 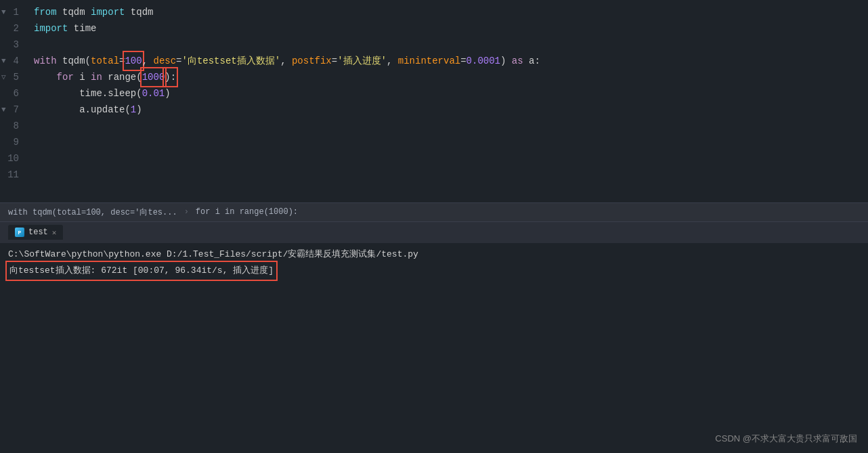 I want to click on token-total-100: 100, so click(x=133, y=61).